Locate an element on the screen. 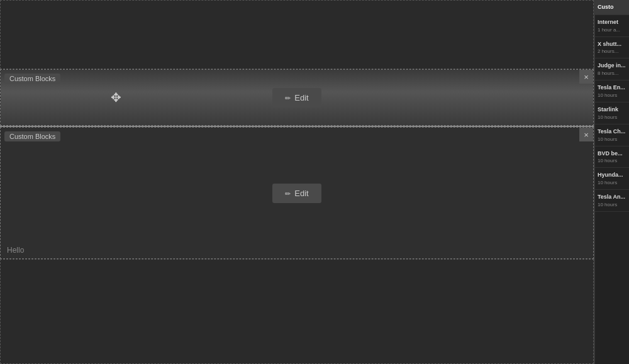 Image resolution: width=629 pixels, height=364 pixels. sidebar-item-4-time: 10 hours is located at coordinates (612, 117).